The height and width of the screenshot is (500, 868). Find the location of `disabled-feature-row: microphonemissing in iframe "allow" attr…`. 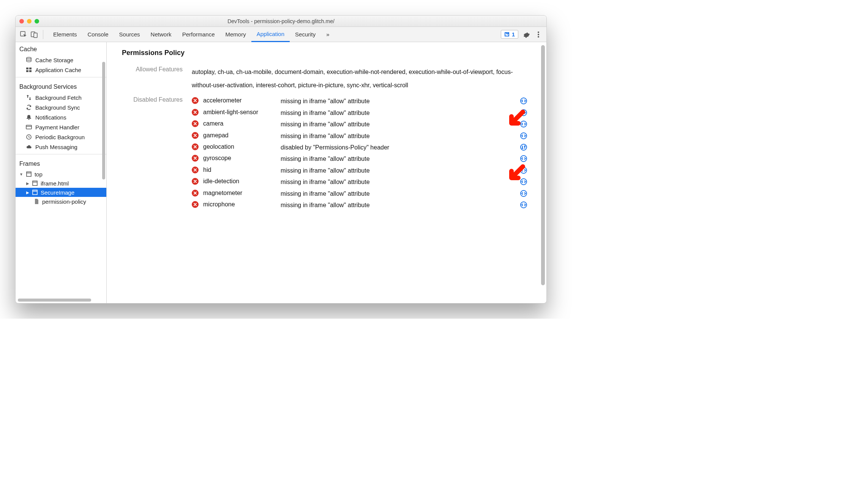

disabled-feature-row: microphonemissing in iframe "allow" attr… is located at coordinates (361, 205).